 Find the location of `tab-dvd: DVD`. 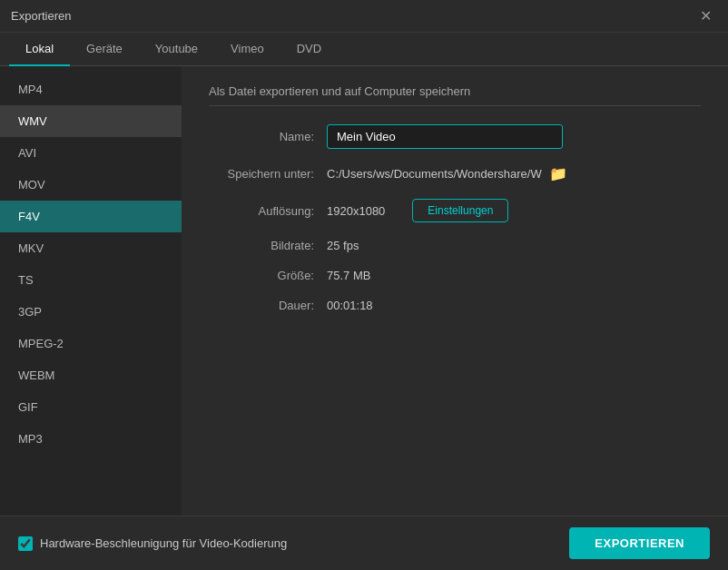

tab-dvd: DVD is located at coordinates (309, 49).